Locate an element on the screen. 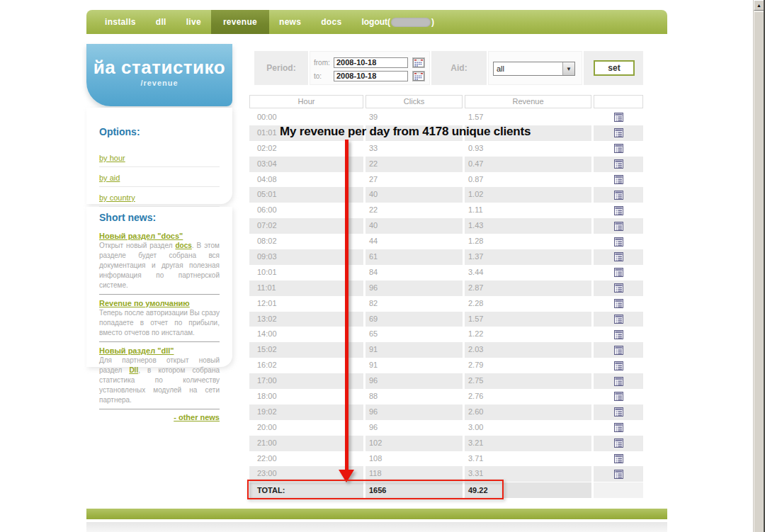 The height and width of the screenshot is (532, 765). row-revenue: 2.75 is located at coordinates (528, 381).